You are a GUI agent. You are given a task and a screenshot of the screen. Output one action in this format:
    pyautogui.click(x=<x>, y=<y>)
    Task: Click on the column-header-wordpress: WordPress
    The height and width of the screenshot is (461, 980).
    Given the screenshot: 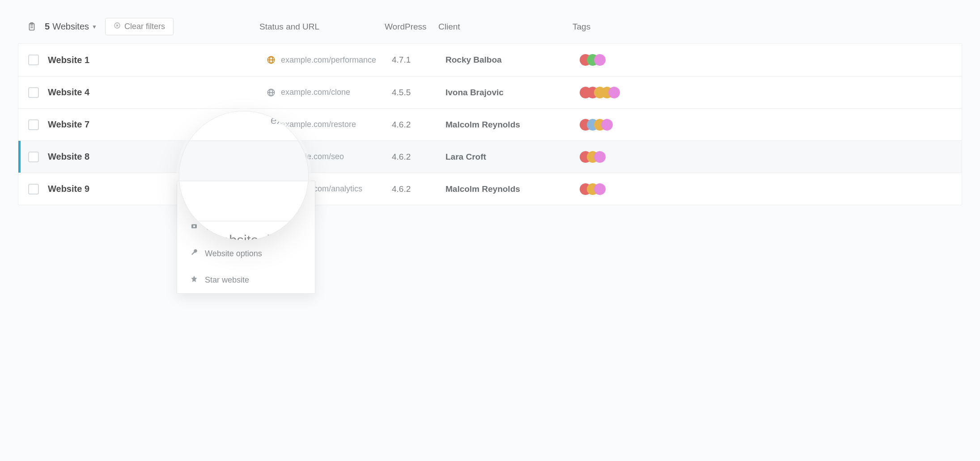 What is the action you would take?
    pyautogui.click(x=412, y=27)
    